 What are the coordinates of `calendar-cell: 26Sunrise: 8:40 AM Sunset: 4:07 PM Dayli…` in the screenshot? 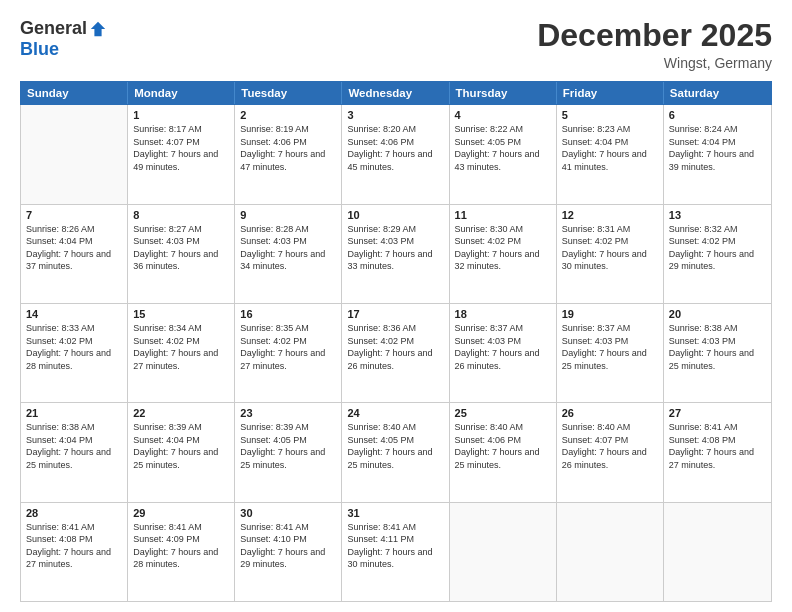 It's located at (610, 452).